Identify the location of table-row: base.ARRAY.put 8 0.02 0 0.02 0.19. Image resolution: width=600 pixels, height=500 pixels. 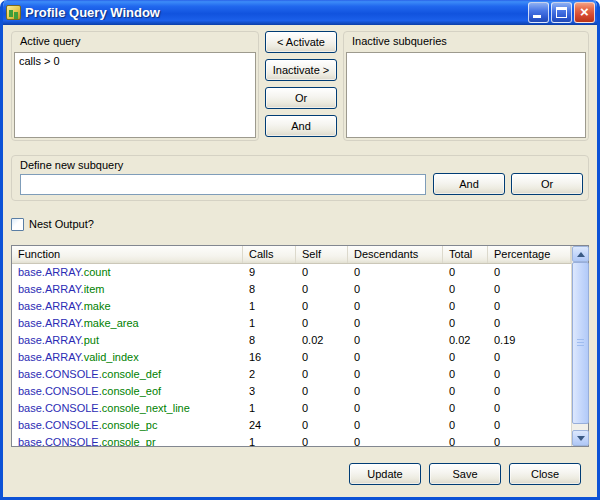
(292, 340).